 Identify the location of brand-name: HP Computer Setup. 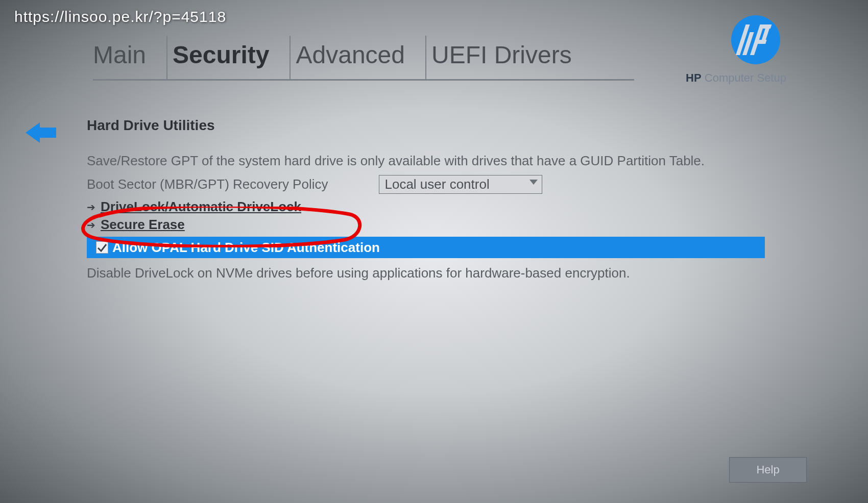
(736, 78).